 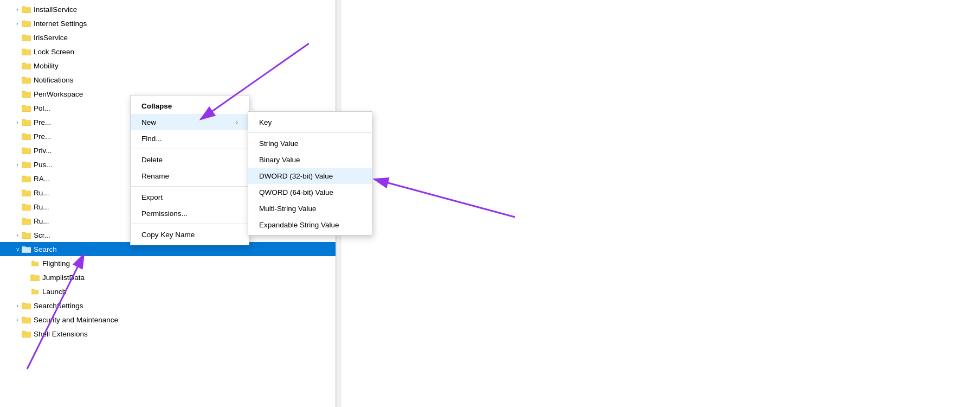 What do you see at coordinates (190, 170) in the screenshot?
I see `primary-context-menu: Collapse New › Find... Delete Rename Exp…` at bounding box center [190, 170].